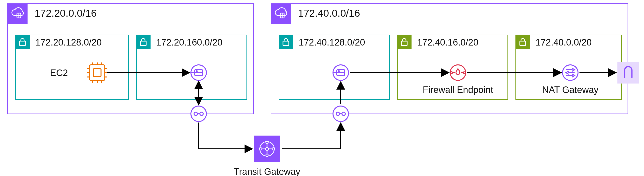  I want to click on subnet-left-private: 172.20.128.0/20, so click(72, 67).